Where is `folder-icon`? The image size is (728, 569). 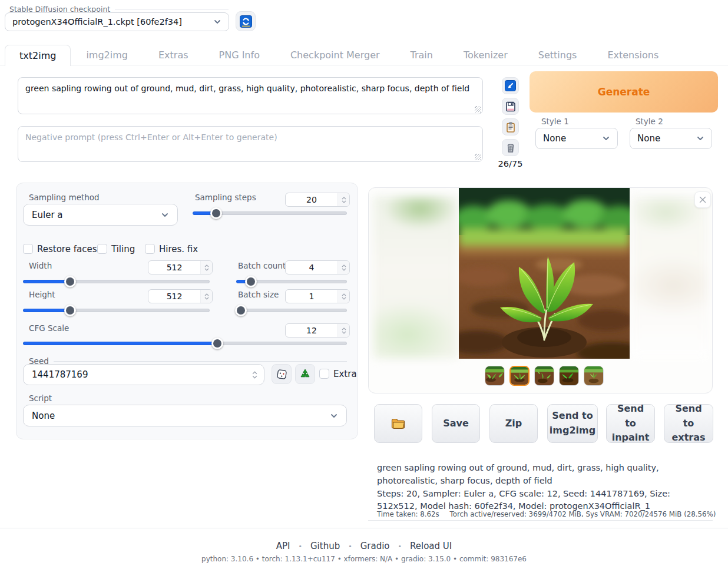 folder-icon is located at coordinates (398, 424).